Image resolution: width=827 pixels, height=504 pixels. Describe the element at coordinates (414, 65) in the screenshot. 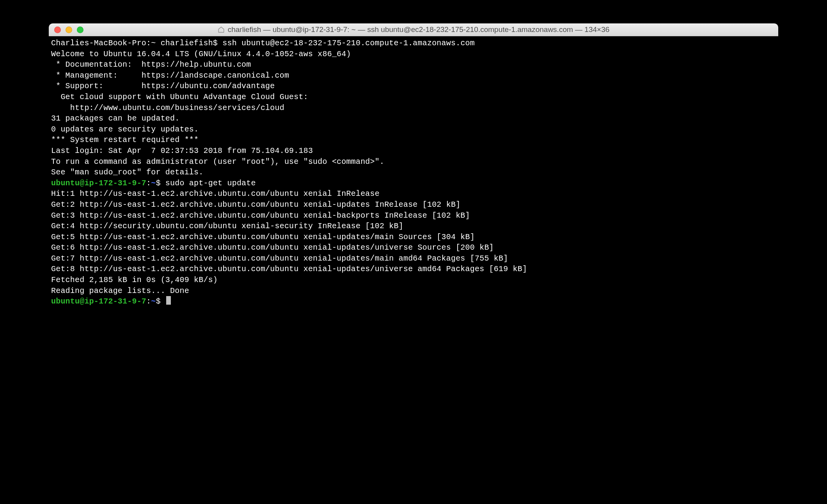

I see `motd-line: * Documentation: https://help.ubuntu.com` at that location.